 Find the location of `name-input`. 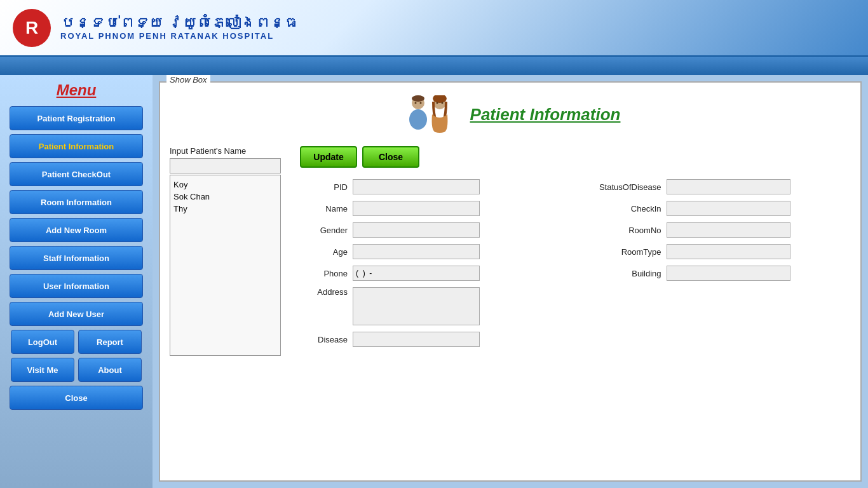

name-input is located at coordinates (416, 208).